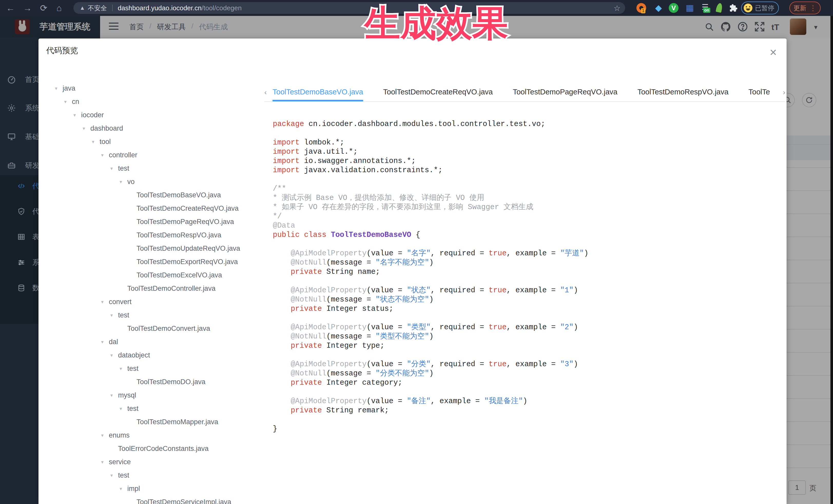  I want to click on tree-node-label: iocoder, so click(93, 115).